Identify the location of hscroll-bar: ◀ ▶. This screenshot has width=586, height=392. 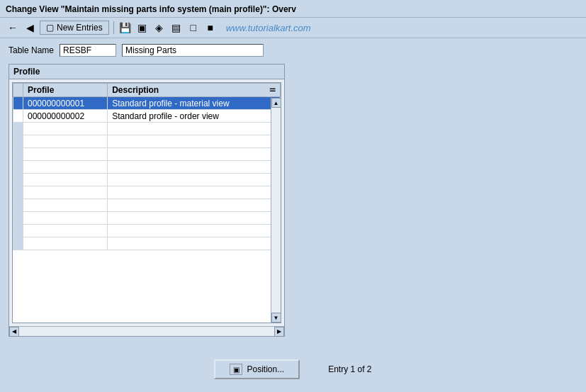
(147, 331).